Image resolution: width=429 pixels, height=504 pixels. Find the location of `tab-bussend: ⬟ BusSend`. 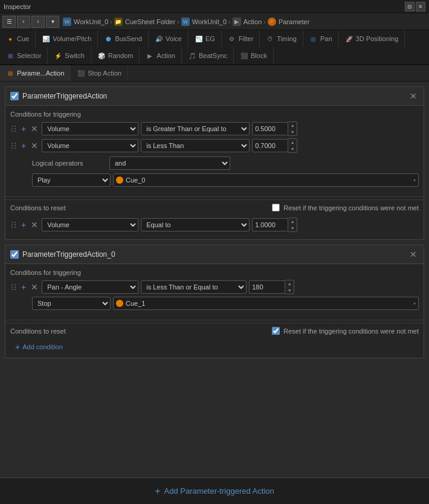

tab-bussend: ⬟ BusSend is located at coordinates (123, 39).